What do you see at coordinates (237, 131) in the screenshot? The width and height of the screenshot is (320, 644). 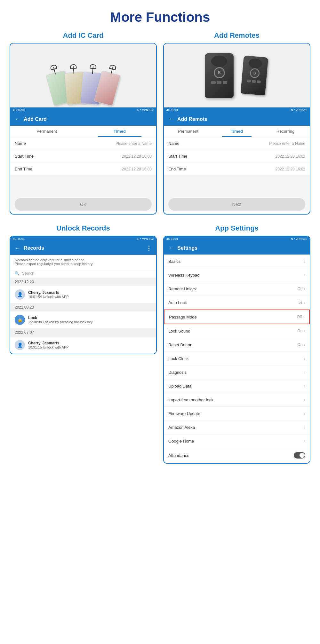 I see `add-remote-tabs: Permanent Timed Recurring` at bounding box center [237, 131].